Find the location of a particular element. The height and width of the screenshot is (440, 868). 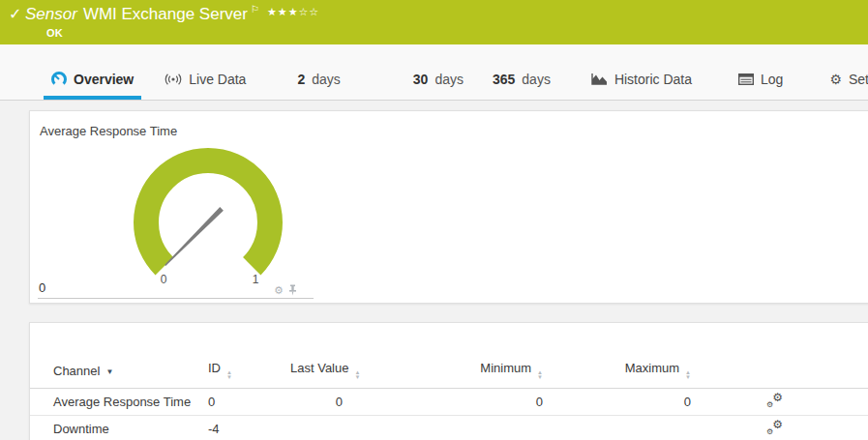

tab-2-days: 2 days is located at coordinates (318, 72).